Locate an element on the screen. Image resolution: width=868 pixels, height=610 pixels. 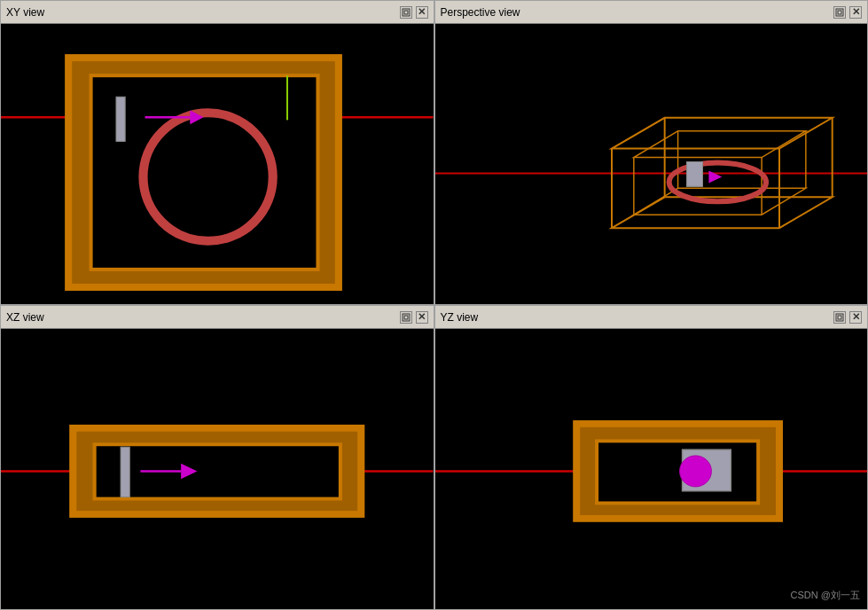
watermark: CSDN @刘一五 is located at coordinates (825, 596).